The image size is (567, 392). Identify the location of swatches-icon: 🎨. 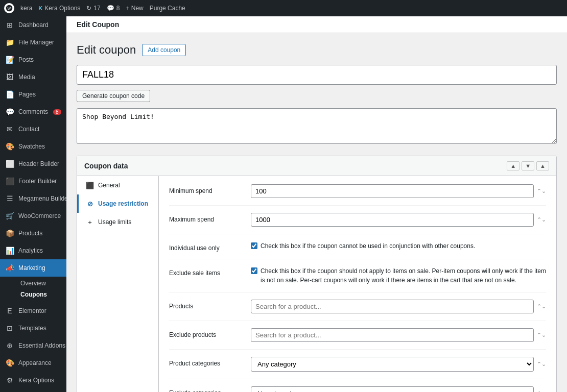
(10, 146).